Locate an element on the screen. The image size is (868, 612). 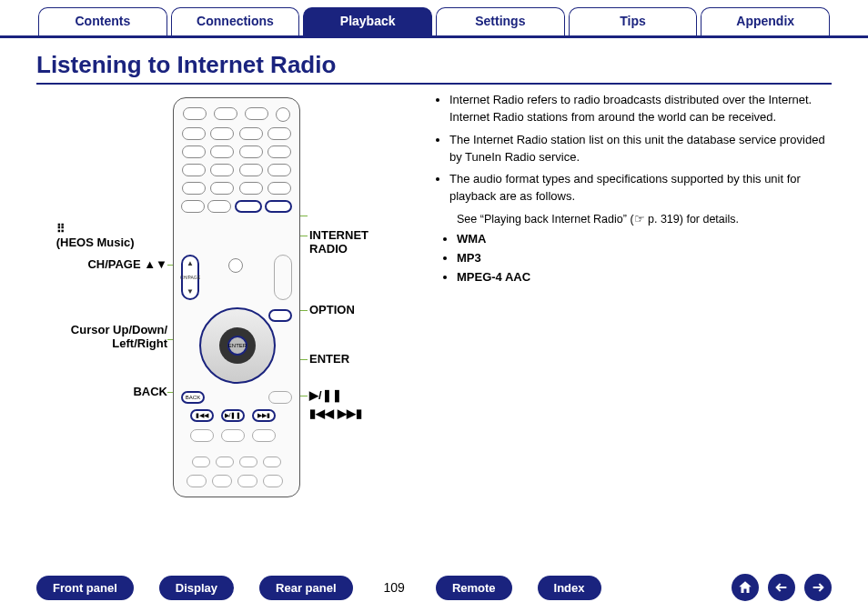
remote-volume-rocker is located at coordinates (283, 277).